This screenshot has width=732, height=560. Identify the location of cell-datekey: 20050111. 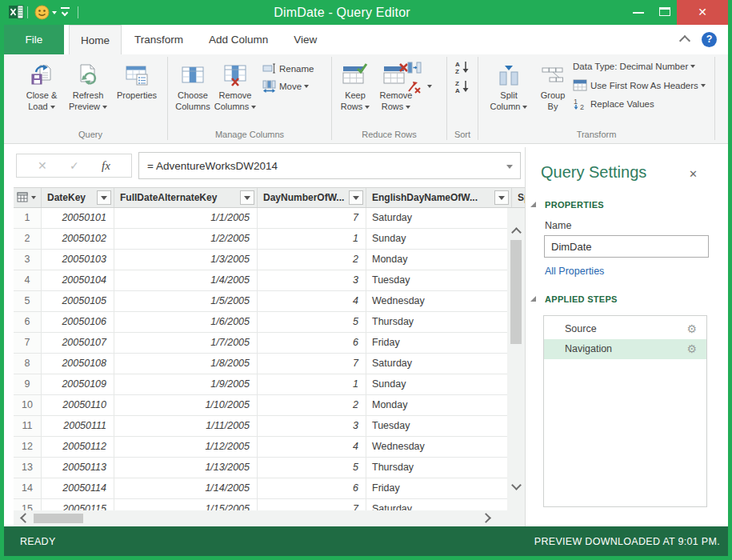
(78, 426).